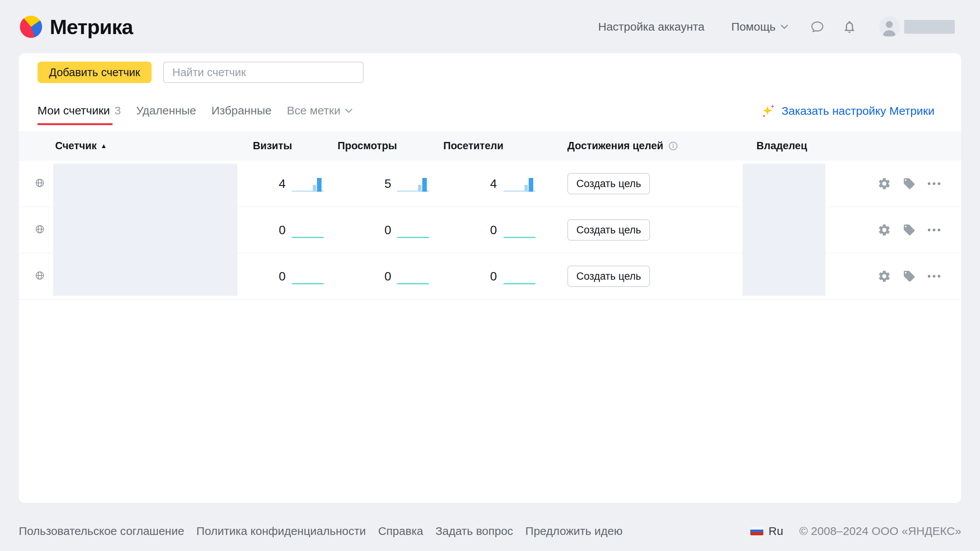 Image resolution: width=980 pixels, height=551 pixels. I want to click on user-name-redacted, so click(929, 27).